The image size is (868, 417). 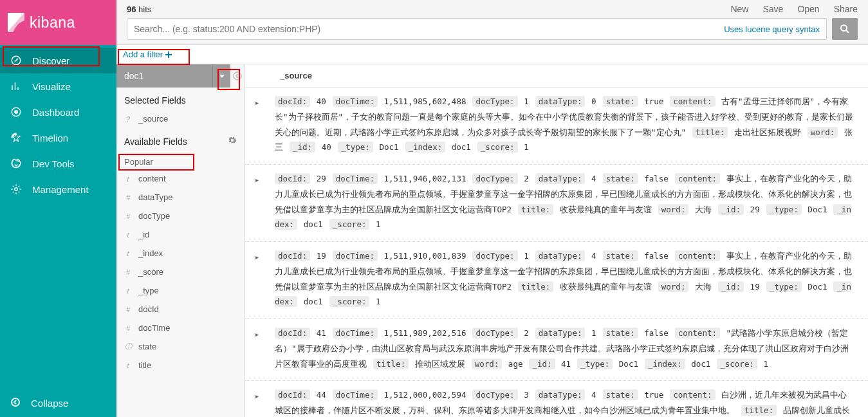 What do you see at coordinates (322, 179) in the screenshot?
I see `field-value: 29` at bounding box center [322, 179].